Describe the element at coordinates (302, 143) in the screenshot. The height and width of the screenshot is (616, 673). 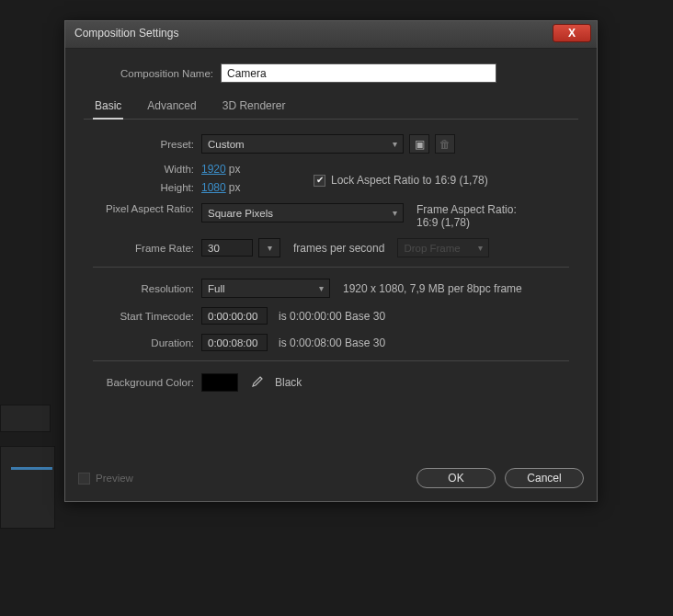
I see `preset-select: Custom ▾` at that location.